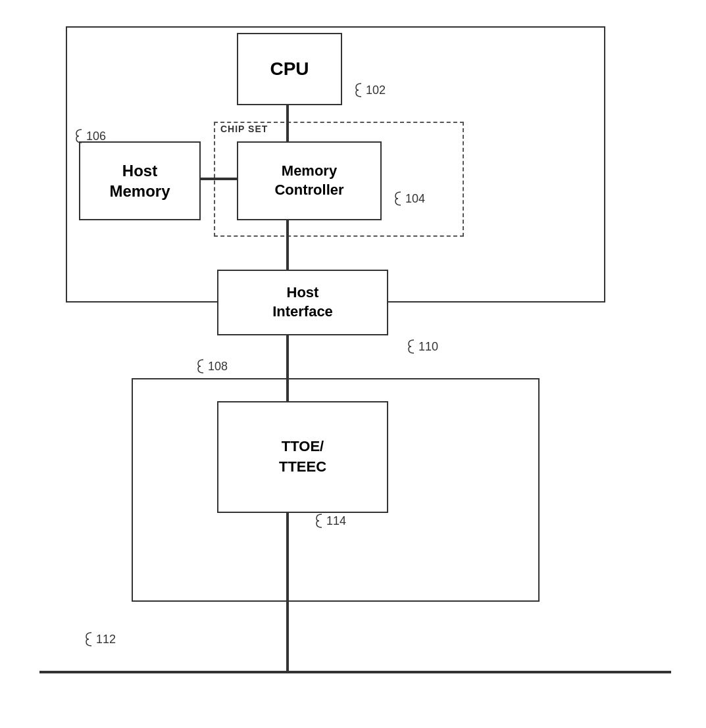  I want to click on ref-106: 106, so click(89, 136).